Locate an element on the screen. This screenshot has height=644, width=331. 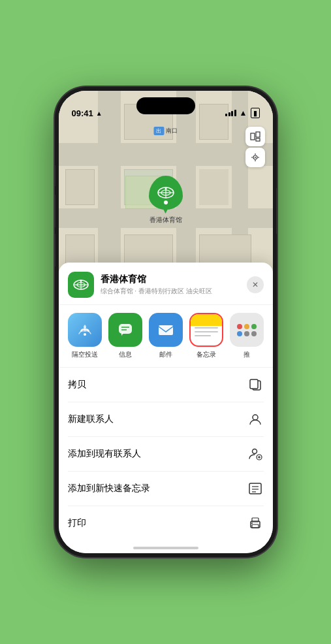
share-row: 隔空投送 信息 is located at coordinates (166, 336).